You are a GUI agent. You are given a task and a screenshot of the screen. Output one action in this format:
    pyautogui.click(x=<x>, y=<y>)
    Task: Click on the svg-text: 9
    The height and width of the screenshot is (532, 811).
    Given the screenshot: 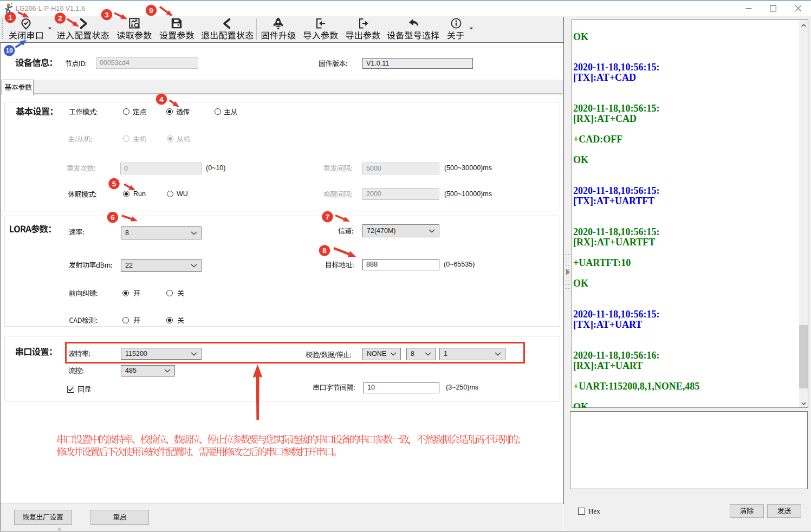 What is the action you would take?
    pyautogui.click(x=151, y=11)
    